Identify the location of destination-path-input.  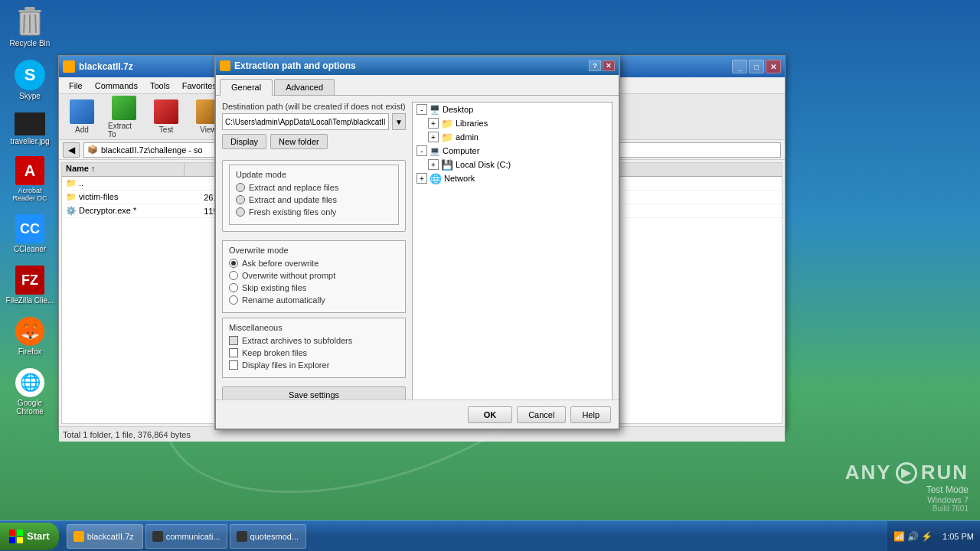
(305, 122).